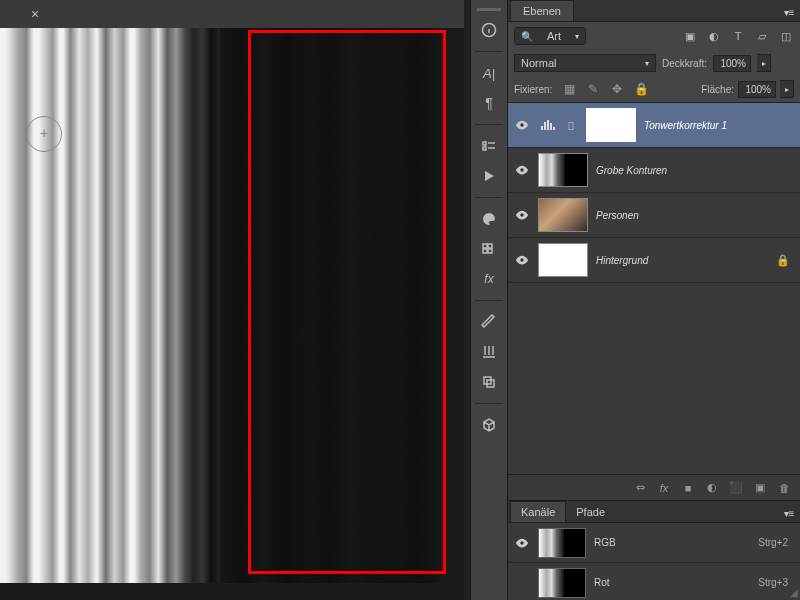 The height and width of the screenshot is (600, 800). What do you see at coordinates (489, 176) in the screenshot?
I see `play-panel-icon` at bounding box center [489, 176].